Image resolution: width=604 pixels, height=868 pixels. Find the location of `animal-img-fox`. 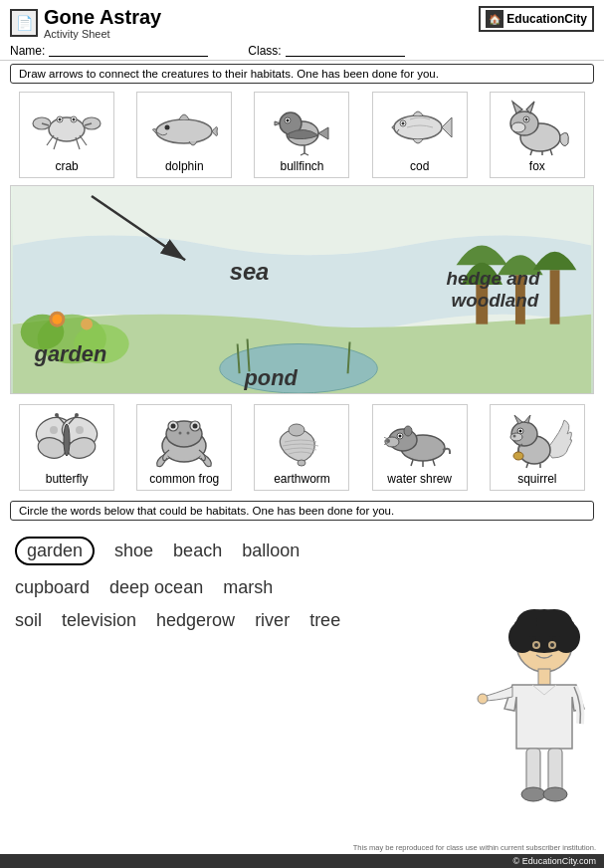

animal-img-fox is located at coordinates (537, 126).